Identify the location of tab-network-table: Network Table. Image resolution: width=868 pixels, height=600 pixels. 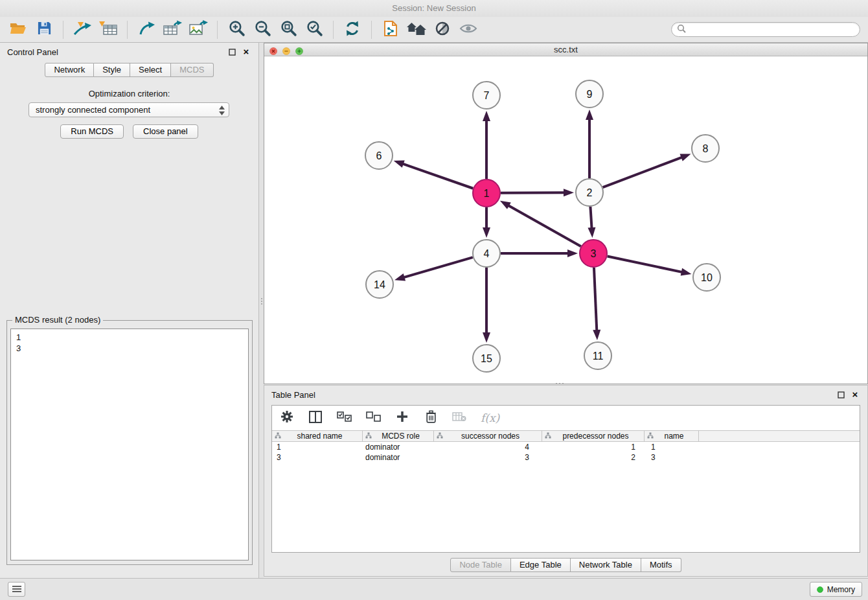
(606, 565).